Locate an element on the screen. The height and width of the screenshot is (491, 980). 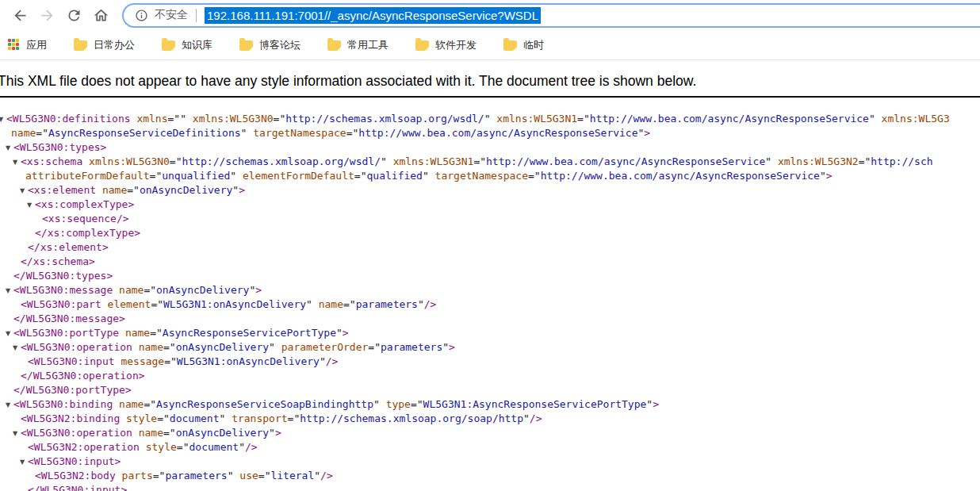
xml-line: attributeFormDefault="unqualified" eleme… is located at coordinates (490, 176).